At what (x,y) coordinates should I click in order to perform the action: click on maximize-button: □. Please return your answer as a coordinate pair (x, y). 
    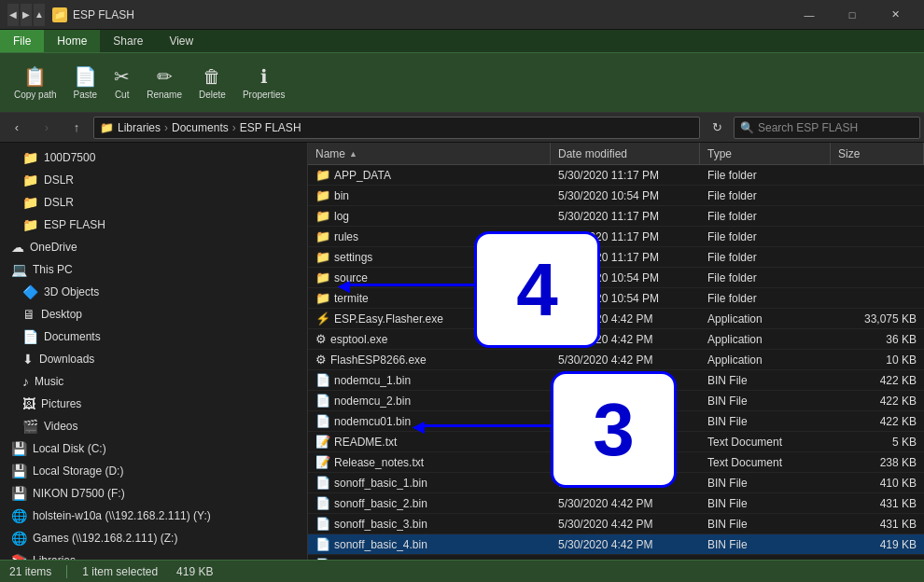
    Looking at the image, I should click on (852, 15).